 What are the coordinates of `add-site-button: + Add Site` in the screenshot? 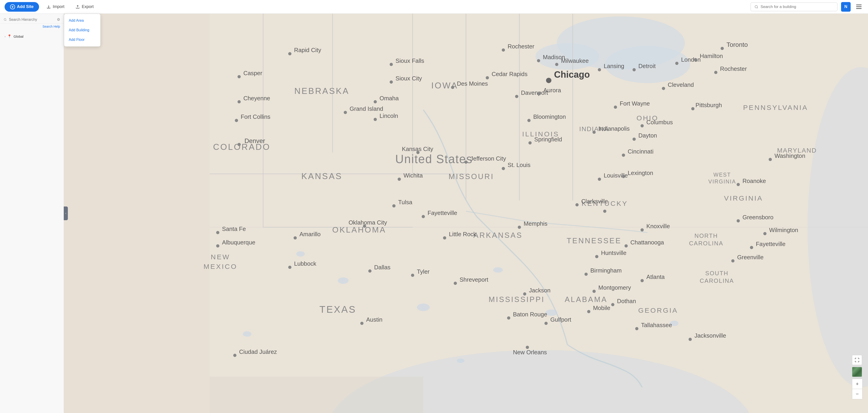 It's located at (22, 7).